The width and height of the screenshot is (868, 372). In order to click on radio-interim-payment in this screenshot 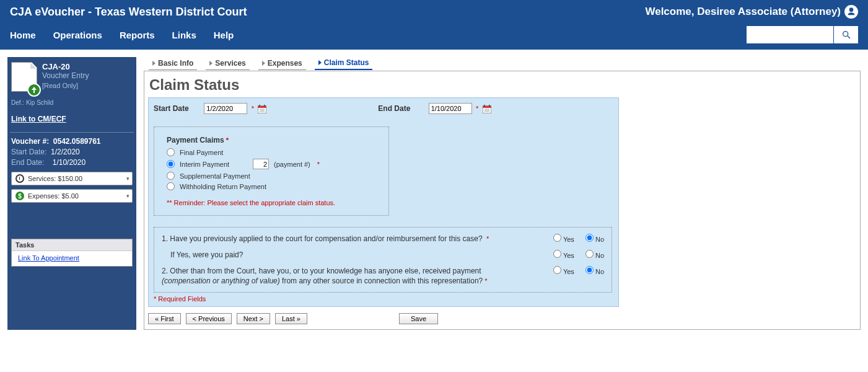, I will do `click(171, 164)`.